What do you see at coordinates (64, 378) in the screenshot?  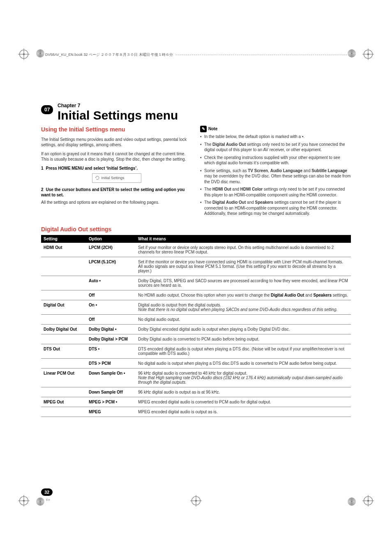 I see `cell-setting: Linear PCM Out` at bounding box center [64, 378].